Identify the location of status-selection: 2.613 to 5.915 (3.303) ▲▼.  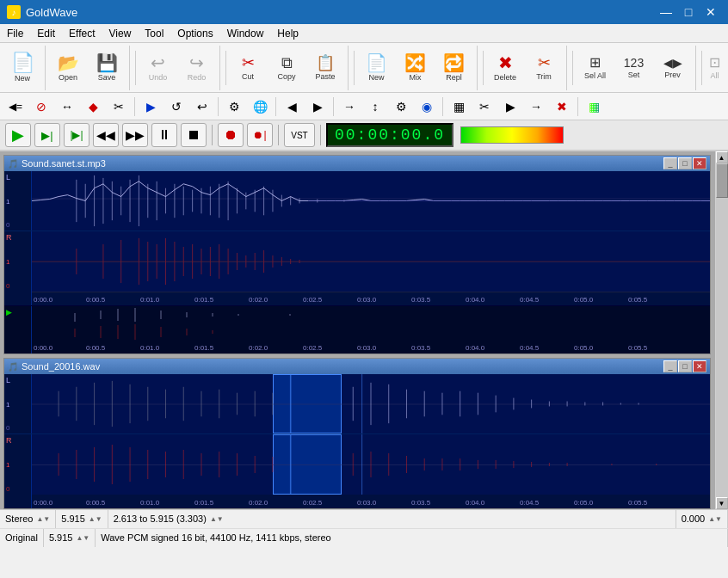
(392, 520).